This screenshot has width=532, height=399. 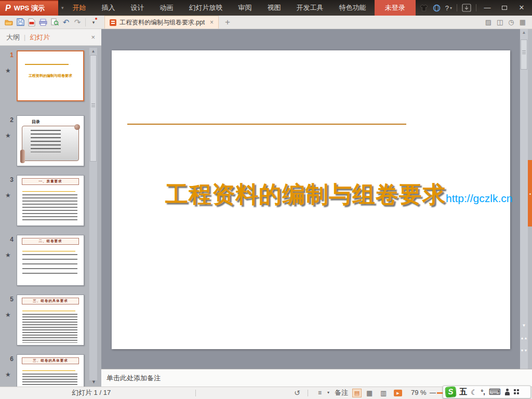 What do you see at coordinates (524, 351) in the screenshot?
I see `next-slide-button: ▼▼` at bounding box center [524, 351].